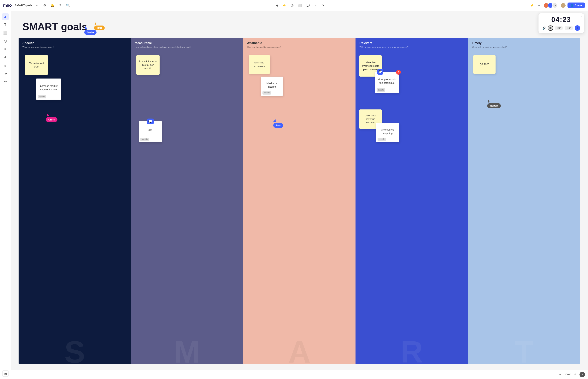 This screenshot has width=588, height=379. I want to click on zoom-level: 100%, so click(568, 375).